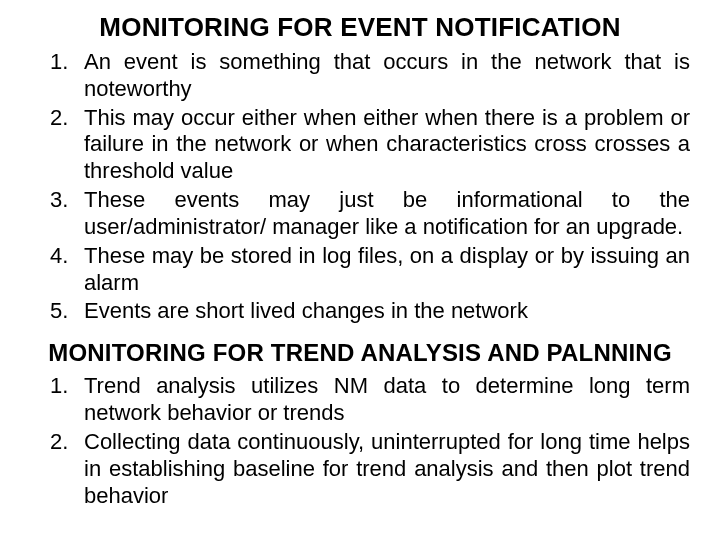 Image resolution: width=720 pixels, height=540 pixels. Describe the element at coordinates (360, 353) in the screenshot. I see `section2-title: MONITORING FOR TREND ANALYSIS AND PALNNI…` at that location.